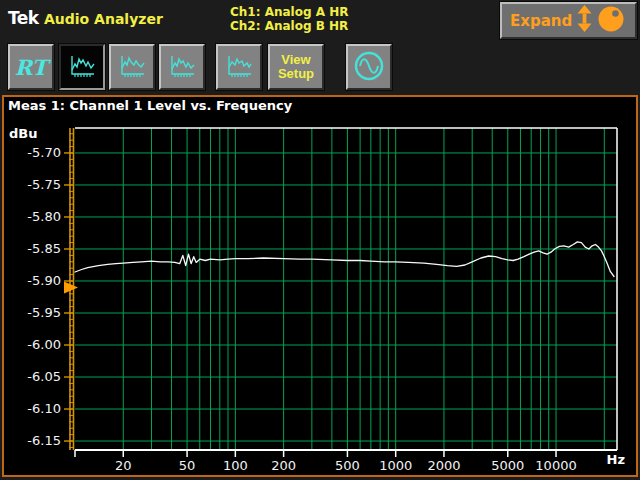 The width and height of the screenshot is (640, 480). Describe the element at coordinates (44, 248) in the screenshot. I see `y-tick-label: -5.85` at that location.